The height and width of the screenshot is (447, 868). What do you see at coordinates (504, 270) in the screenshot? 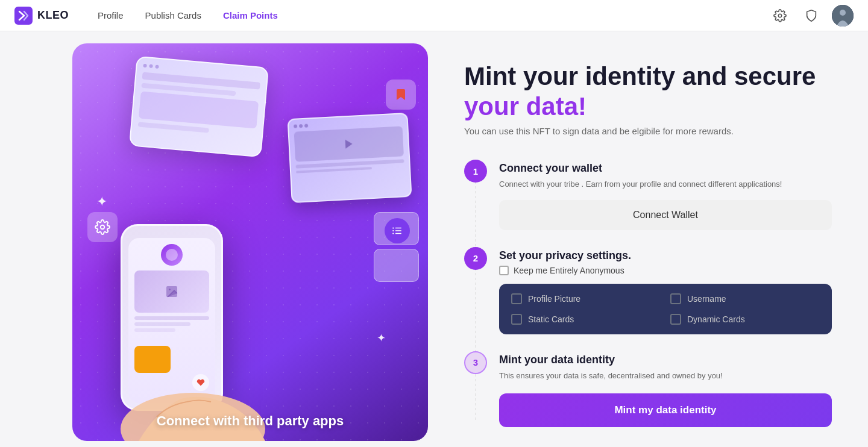
I see `anonymous-checkbox` at bounding box center [504, 270].